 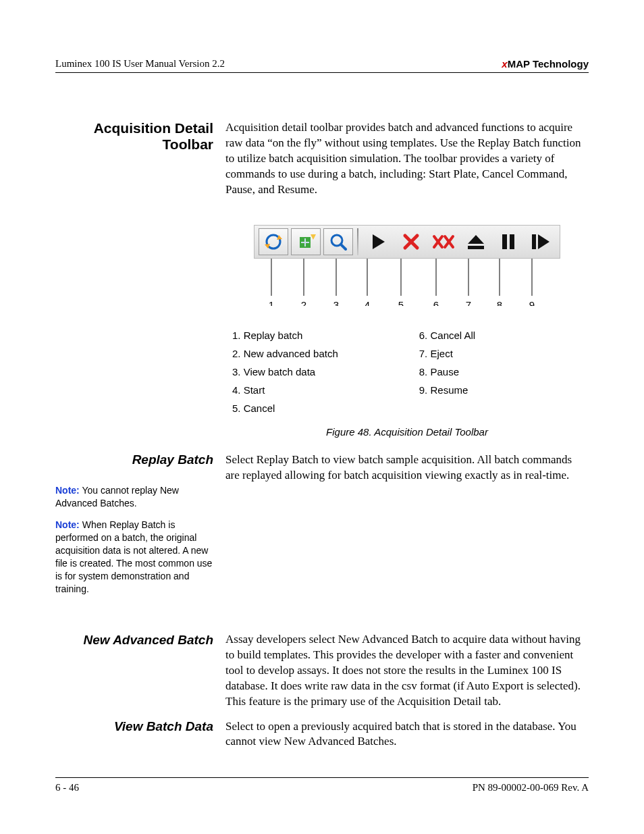 What do you see at coordinates (548, 63) in the screenshot?
I see `header-brand: MAP Technology` at bounding box center [548, 63].